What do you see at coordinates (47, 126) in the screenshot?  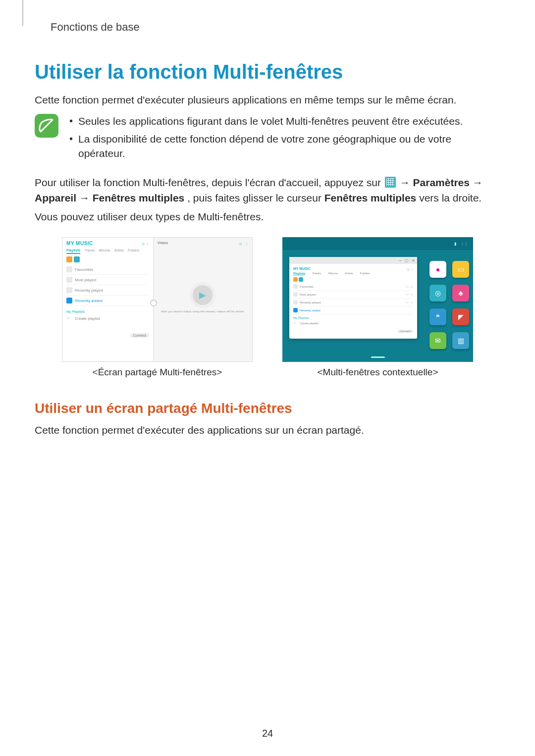 I see `note-icon` at bounding box center [47, 126].